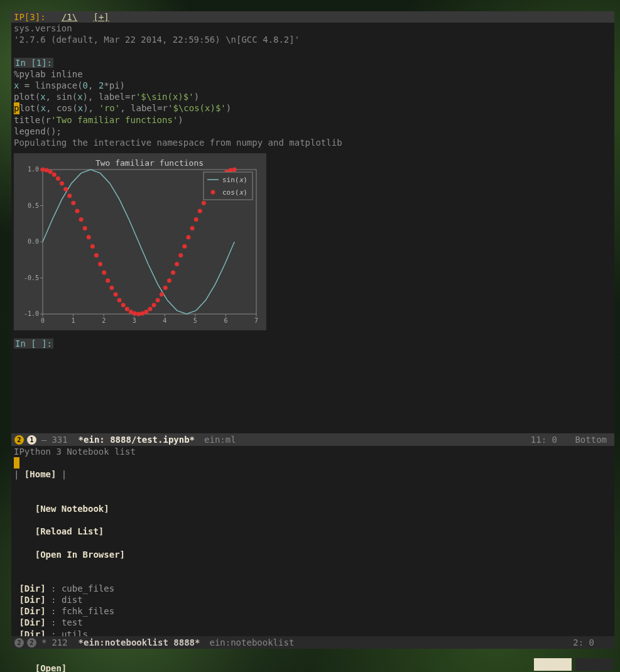 The height and width of the screenshot is (672, 620). Describe the element at coordinates (584, 642) in the screenshot. I see `cursor-position: 2: 0` at that location.